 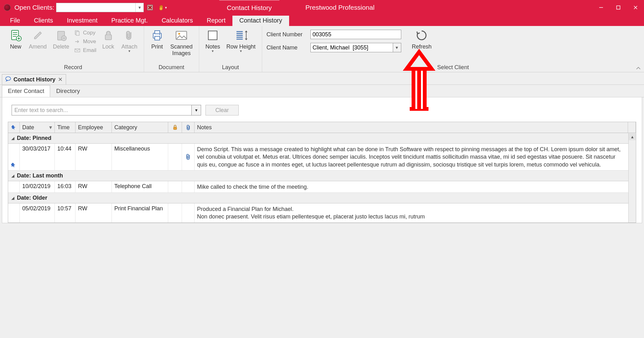 What do you see at coordinates (356, 34) in the screenshot?
I see `client-number-input` at bounding box center [356, 34].